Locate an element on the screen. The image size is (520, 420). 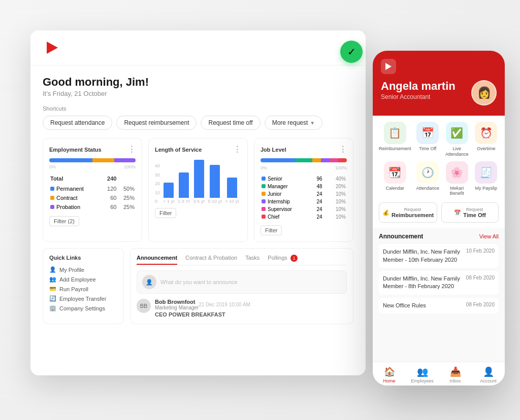
los-header: Length of Service ⋮ is located at coordinates (198, 149).